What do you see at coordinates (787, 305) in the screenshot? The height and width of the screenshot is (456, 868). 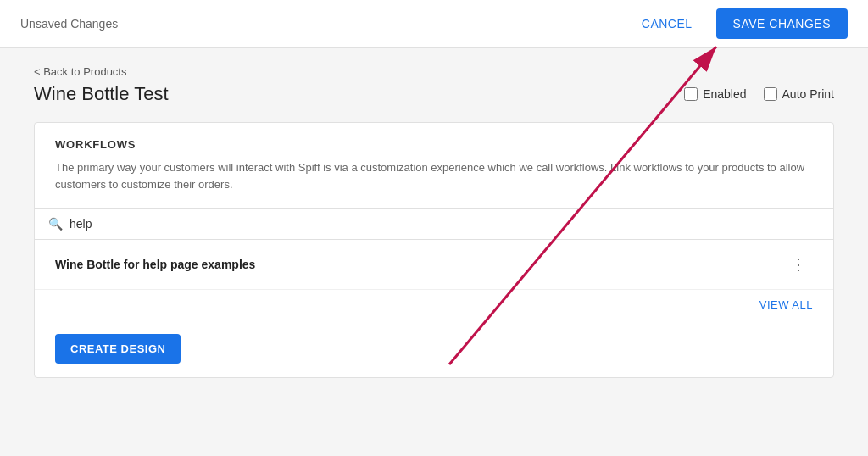 I see `view-all-link: VIEW ALL` at bounding box center [787, 305].